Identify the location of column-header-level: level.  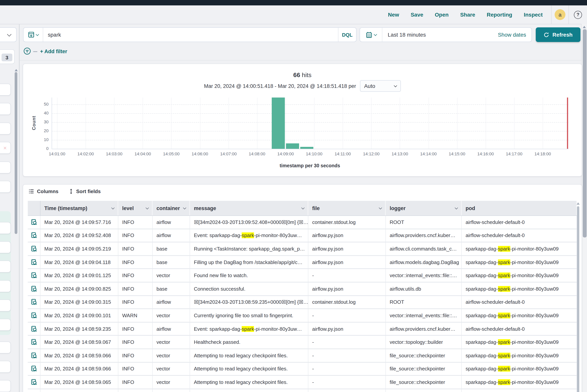
(136, 208).